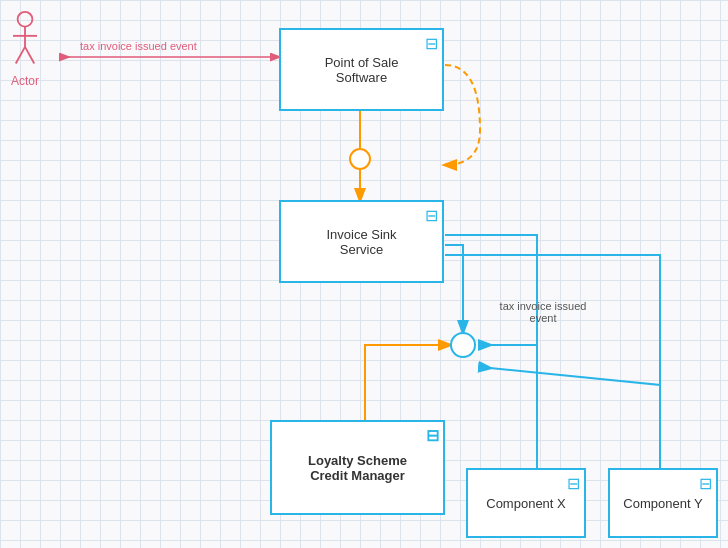 This screenshot has width=728, height=548. I want to click on tax-invoice-label: tax invoice issued event, so click(138, 46).